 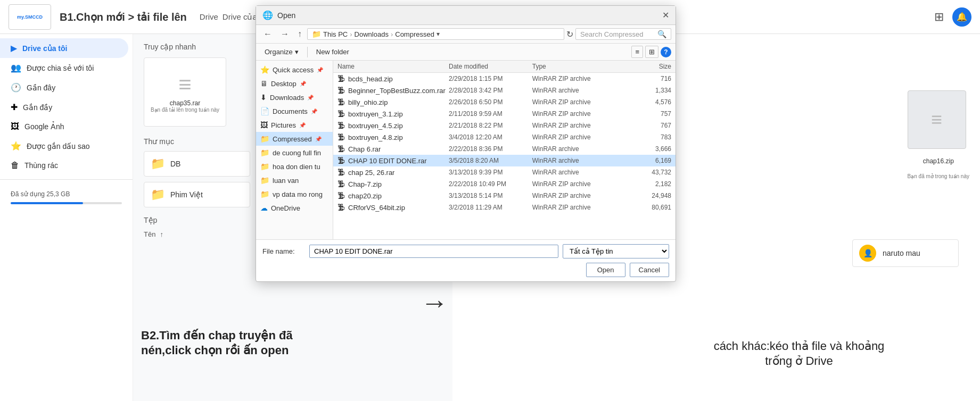 What do you see at coordinates (282, 52) in the screenshot?
I see `organize-button: Organize ▾` at bounding box center [282, 52].